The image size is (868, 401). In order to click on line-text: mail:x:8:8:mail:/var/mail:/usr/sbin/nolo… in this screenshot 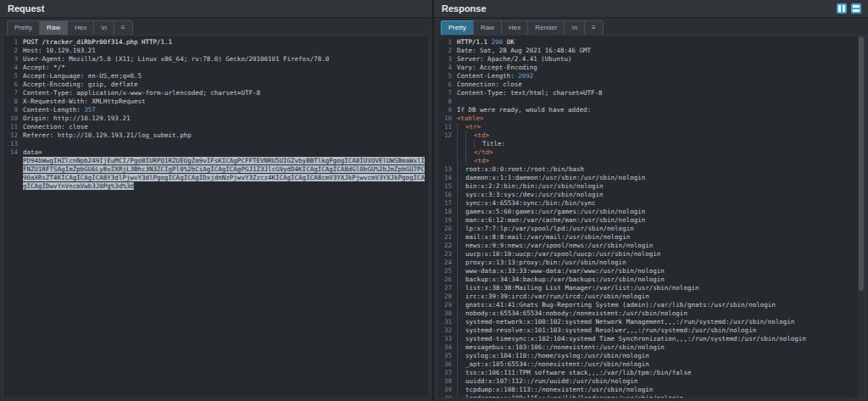, I will do `click(543, 237)`.